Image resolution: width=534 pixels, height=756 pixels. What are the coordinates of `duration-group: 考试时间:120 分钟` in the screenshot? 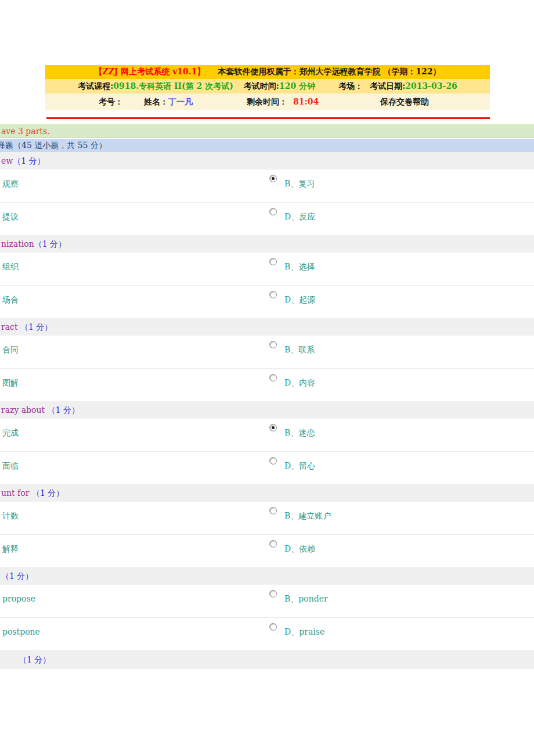 It's located at (280, 87).